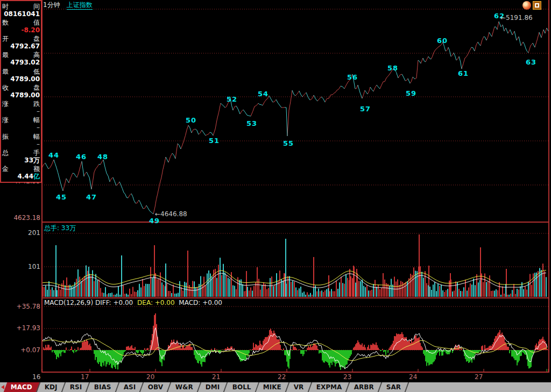 The width and height of the screenshot is (551, 392). Describe the element at coordinates (37, 377) in the screenshot. I see `date-label-16: 16` at that location.